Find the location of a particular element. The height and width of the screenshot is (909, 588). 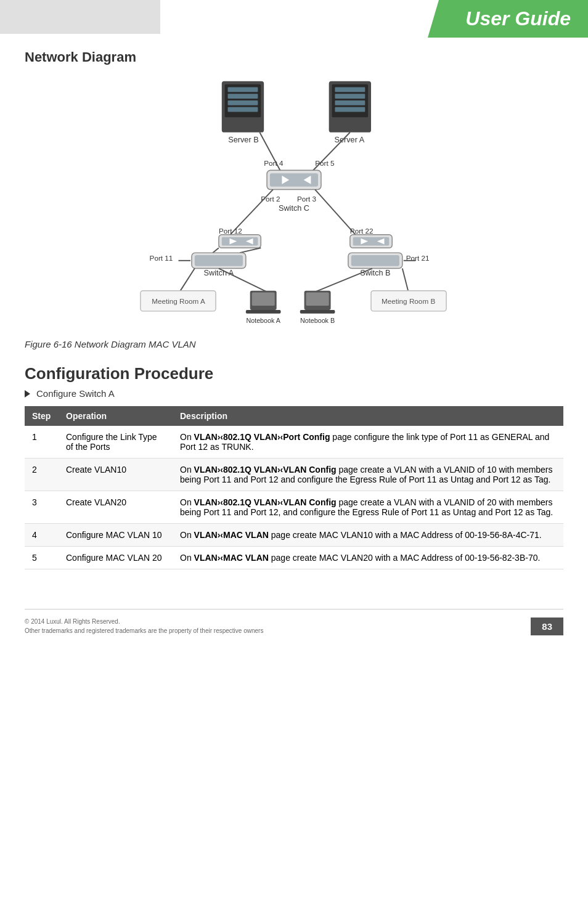

port3-label: Port 3 is located at coordinates (307, 198).